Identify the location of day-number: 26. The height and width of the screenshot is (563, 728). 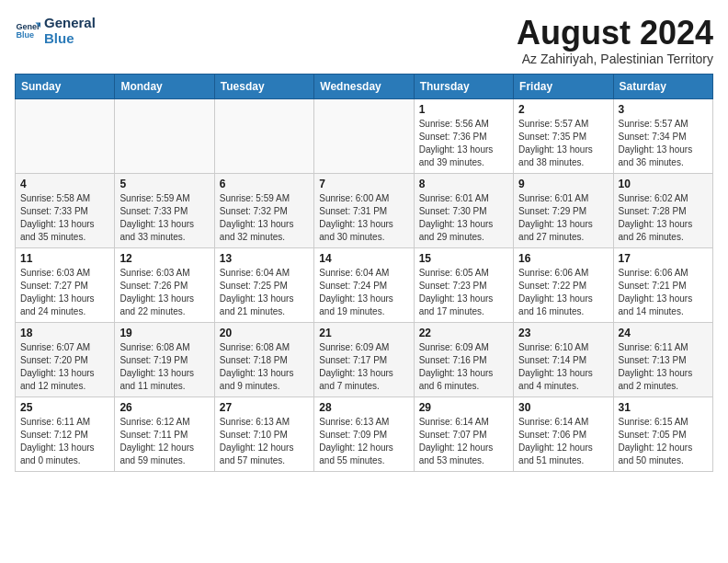
(164, 408).